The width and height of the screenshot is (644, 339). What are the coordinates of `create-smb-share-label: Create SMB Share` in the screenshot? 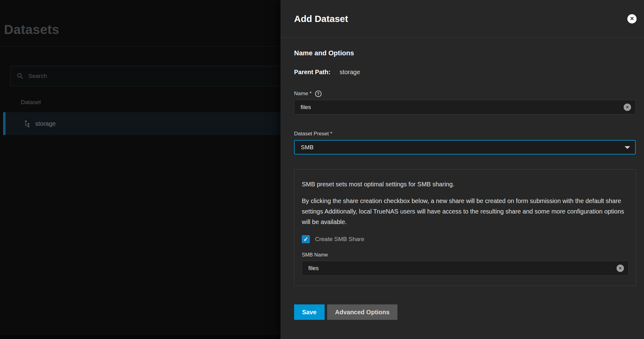 It's located at (339, 239).